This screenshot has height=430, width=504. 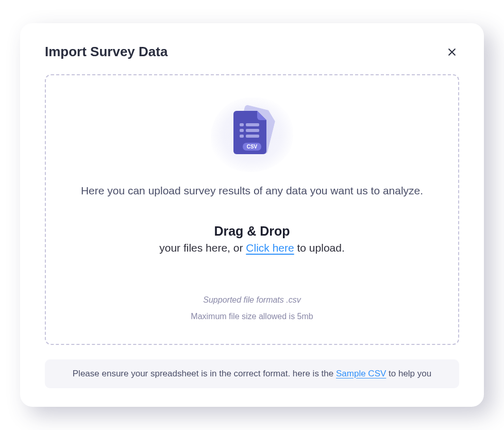 I want to click on svg-text: CSV, so click(x=253, y=146).